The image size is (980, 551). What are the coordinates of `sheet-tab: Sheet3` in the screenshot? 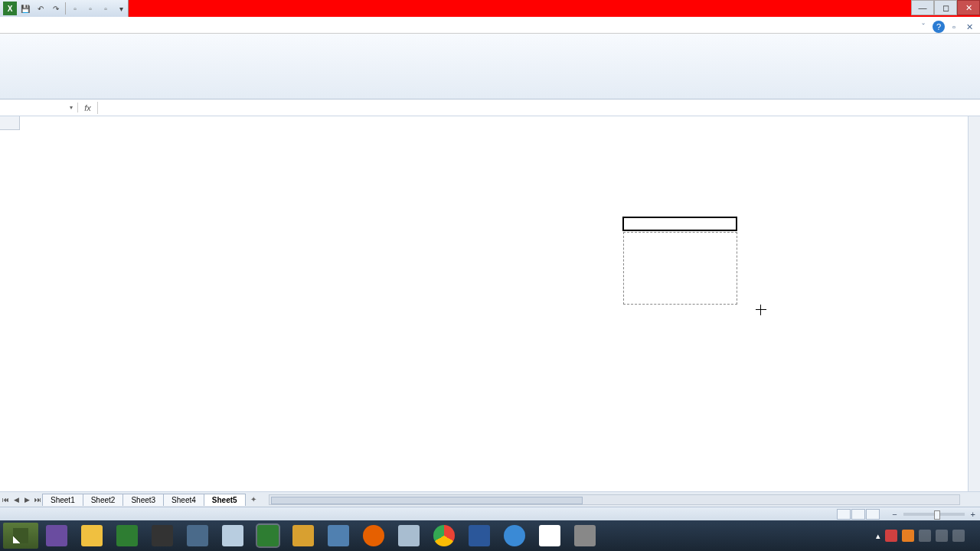 It's located at (143, 500).